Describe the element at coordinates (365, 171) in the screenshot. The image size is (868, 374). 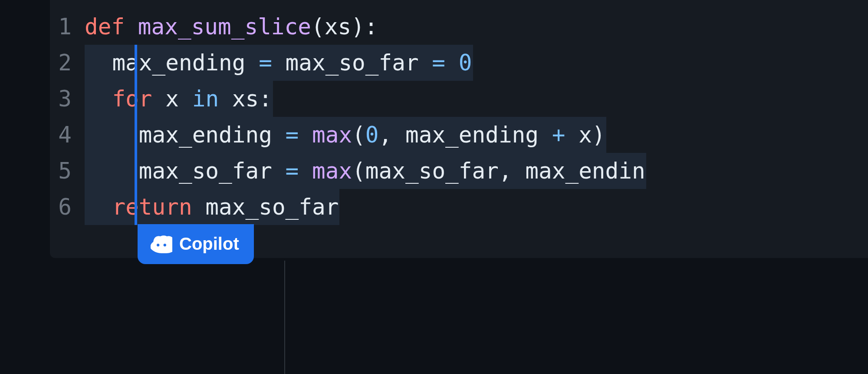
I see `suggestion-highlight: max_so_far = max(max_so_far, max_endin` at that location.